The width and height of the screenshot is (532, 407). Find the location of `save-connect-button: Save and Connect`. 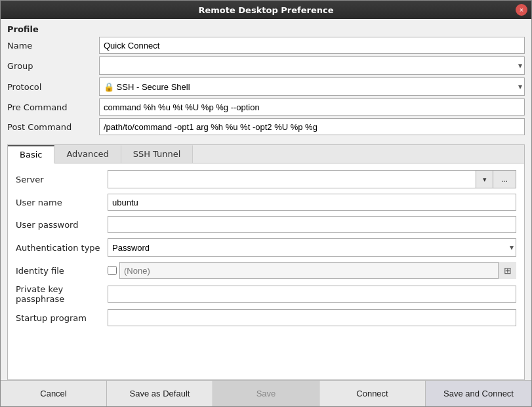

save-connect-button: Save and Connect is located at coordinates (479, 394).